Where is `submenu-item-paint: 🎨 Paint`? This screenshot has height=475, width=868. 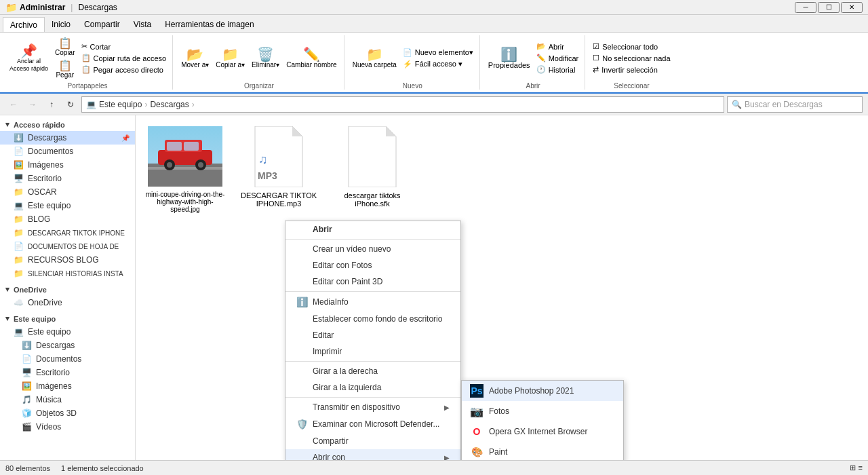
submenu-item-paint: 🎨 Paint is located at coordinates (542, 451).